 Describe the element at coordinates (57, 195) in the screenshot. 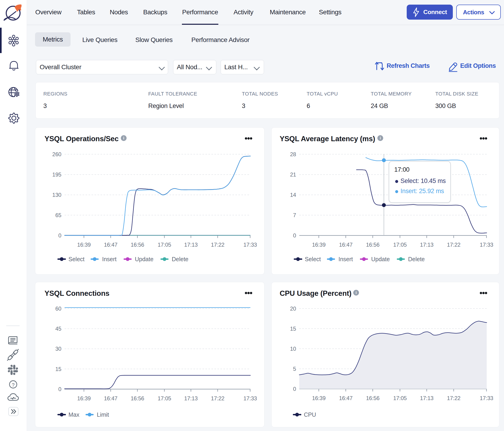

I see `svg-text: 130` at that location.